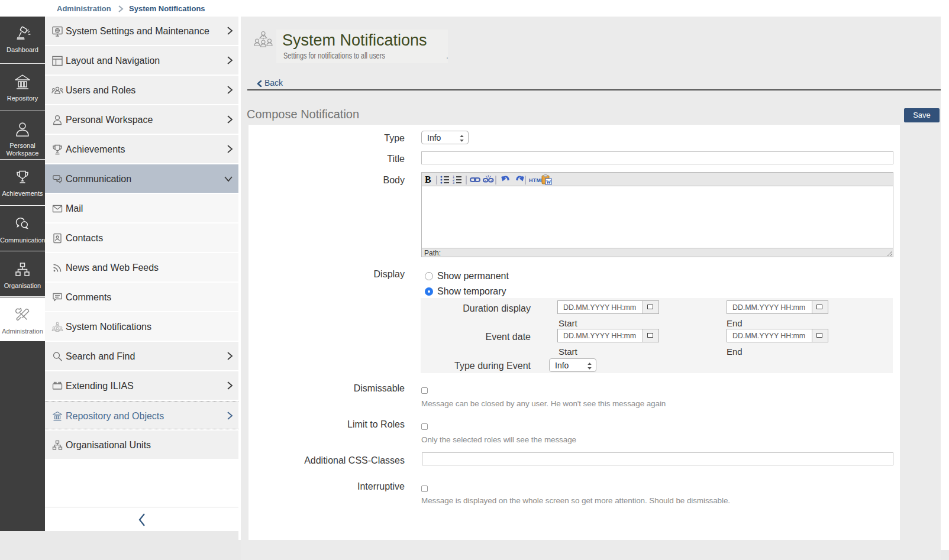 The image size is (949, 560). I want to click on svg-text: B, so click(428, 180).